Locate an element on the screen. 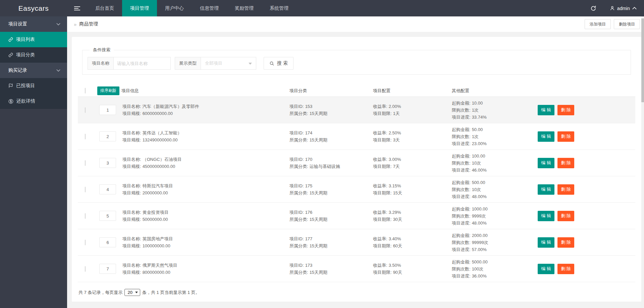  caret-down-icon is located at coordinates (137, 292).